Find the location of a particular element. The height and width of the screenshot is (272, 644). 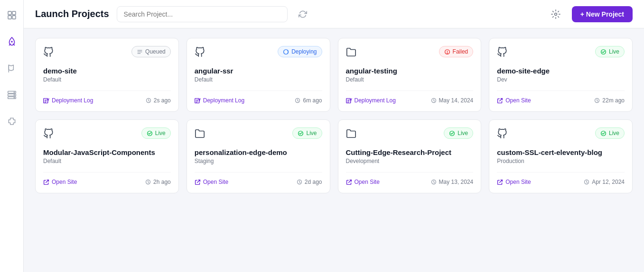

new-project-button: + New Project is located at coordinates (602, 14).